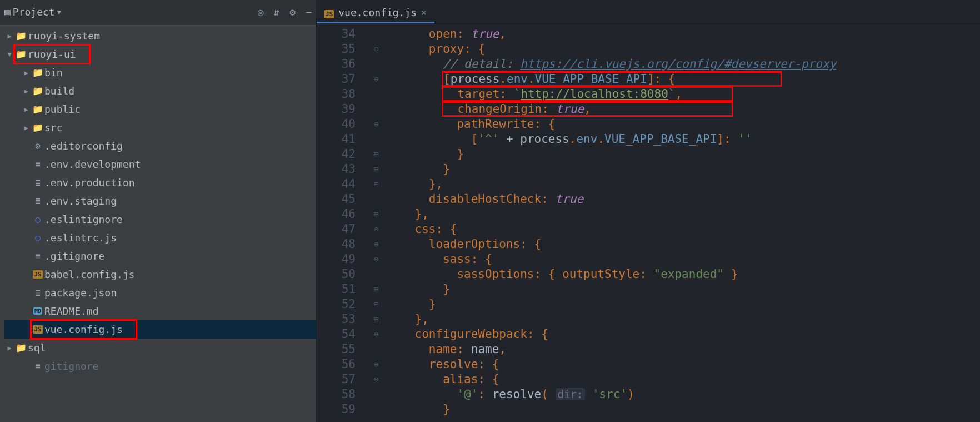 This screenshot has width=980, height=422. Describe the element at coordinates (683, 199) in the screenshot. I see `code-line: disableHostCheck: true` at that location.